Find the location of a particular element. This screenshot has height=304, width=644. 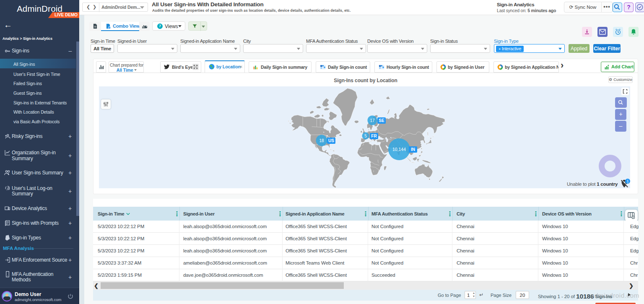

svg-text: 10,144 is located at coordinates (399, 149).